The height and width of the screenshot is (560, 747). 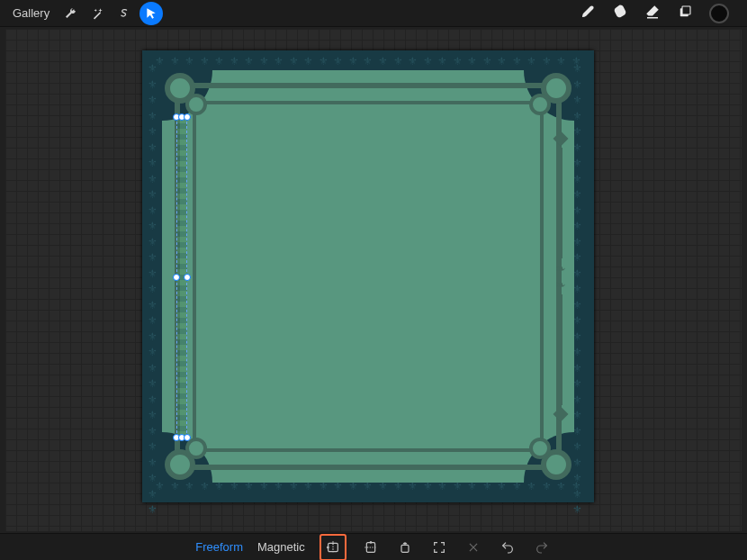 I want to click on fit-icon, so click(x=439, y=547).